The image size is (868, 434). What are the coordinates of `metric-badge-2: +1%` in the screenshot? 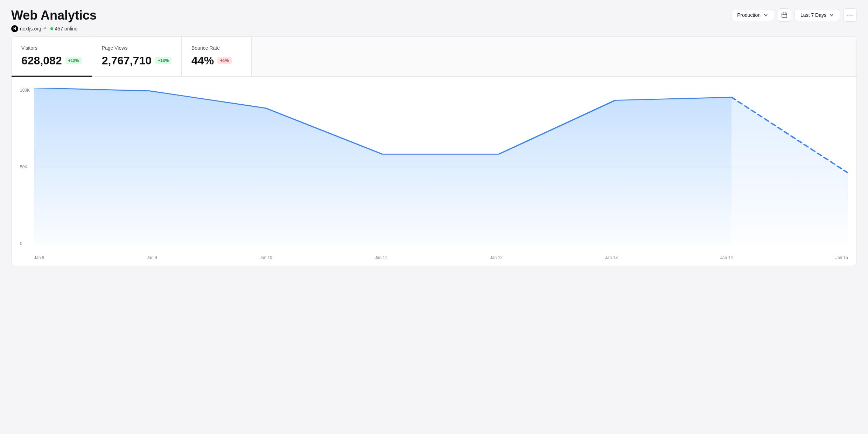 It's located at (224, 61).